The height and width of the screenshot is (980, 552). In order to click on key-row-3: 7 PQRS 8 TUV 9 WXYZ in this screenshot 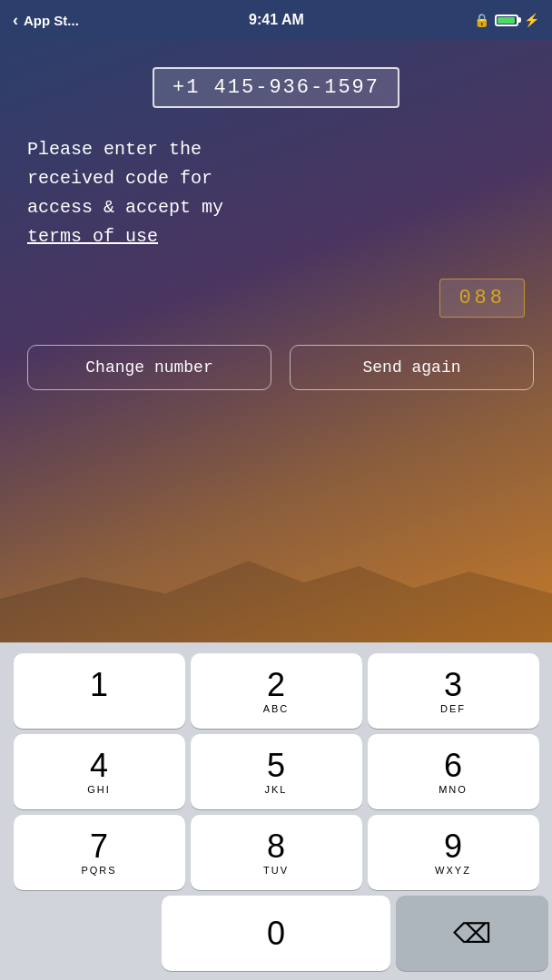, I will do `click(276, 853)`.